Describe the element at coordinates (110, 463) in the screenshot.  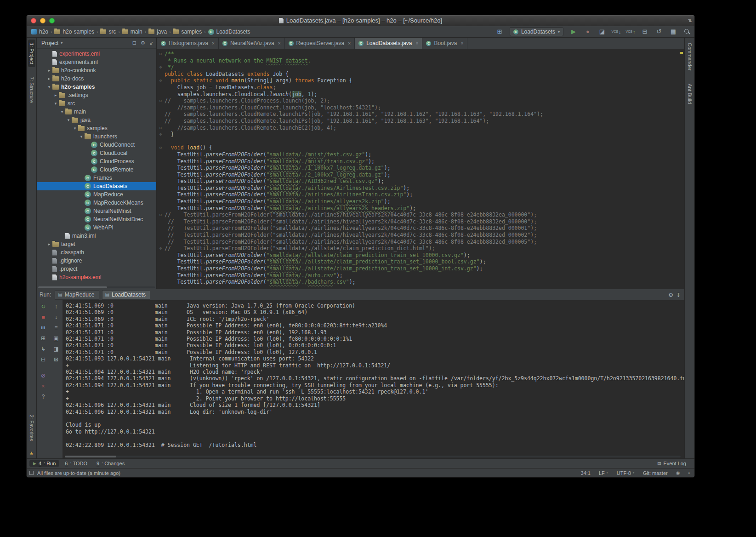
I see `toolwindow-button-changes: 9: Changes` at that location.